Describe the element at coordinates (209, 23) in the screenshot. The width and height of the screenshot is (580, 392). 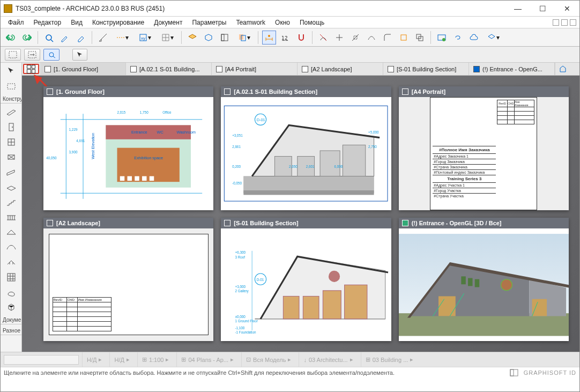
I see `menu-parameters: Параметры` at that location.